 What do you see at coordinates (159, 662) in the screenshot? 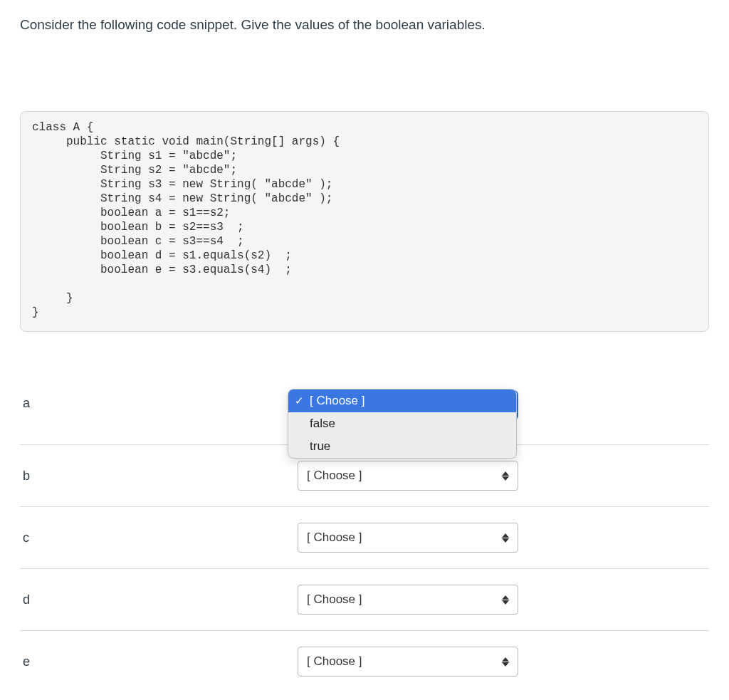
I see `answer-label-e: e` at bounding box center [159, 662].